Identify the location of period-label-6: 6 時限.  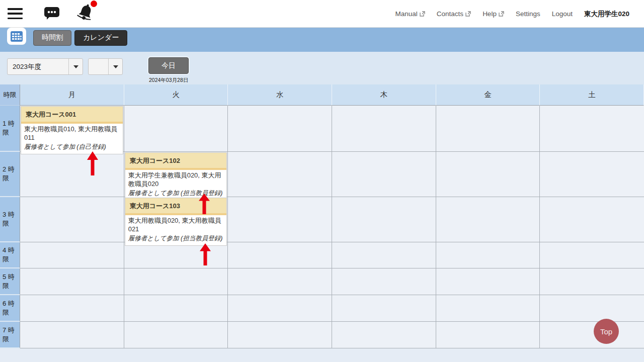
(10, 309).